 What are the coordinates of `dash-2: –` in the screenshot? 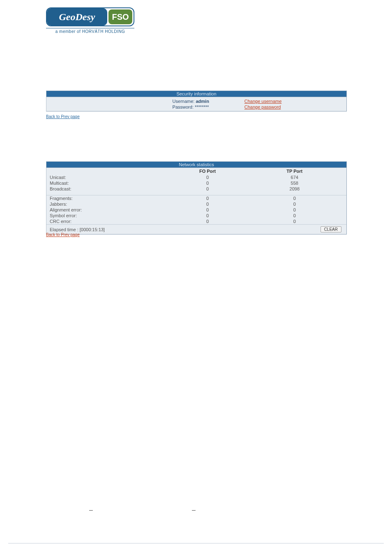 It's located at (194, 510).